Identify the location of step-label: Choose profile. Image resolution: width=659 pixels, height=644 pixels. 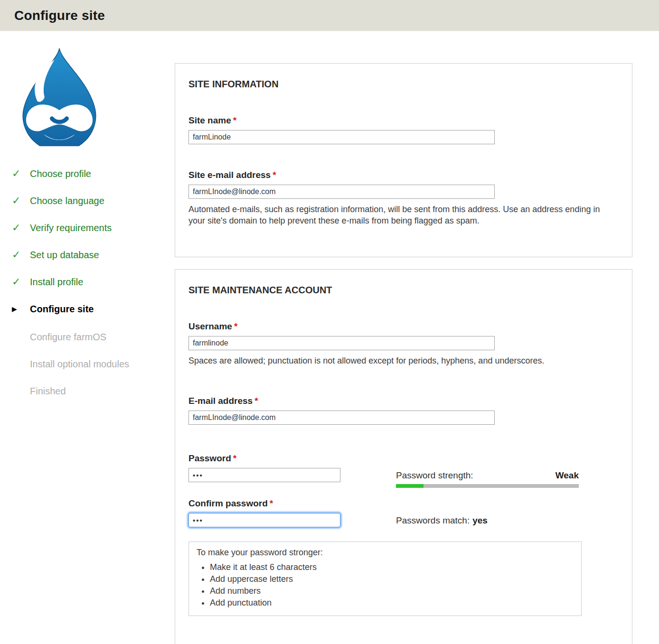
(61, 174).